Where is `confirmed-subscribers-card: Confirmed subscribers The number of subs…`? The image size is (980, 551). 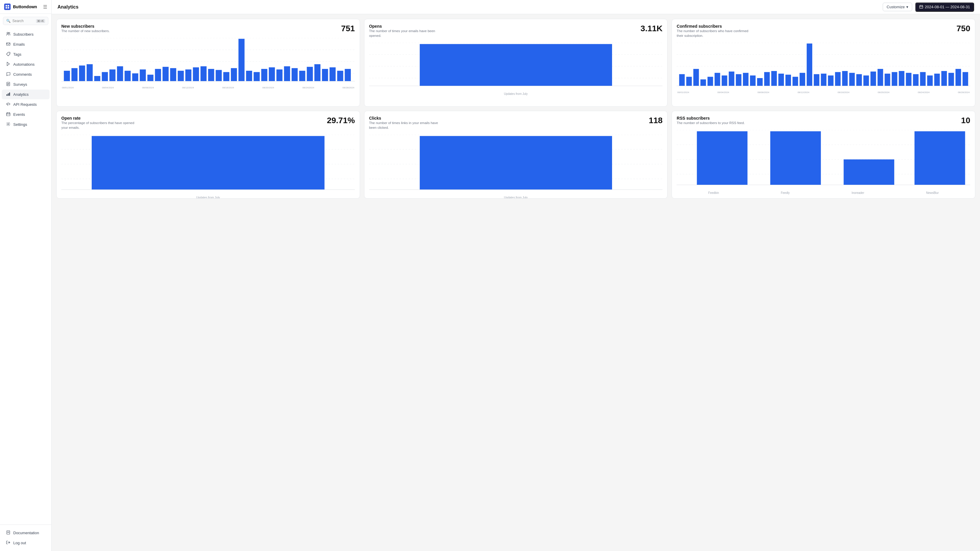 confirmed-subscribers-card: Confirmed subscribers The number of subs… is located at coordinates (823, 63).